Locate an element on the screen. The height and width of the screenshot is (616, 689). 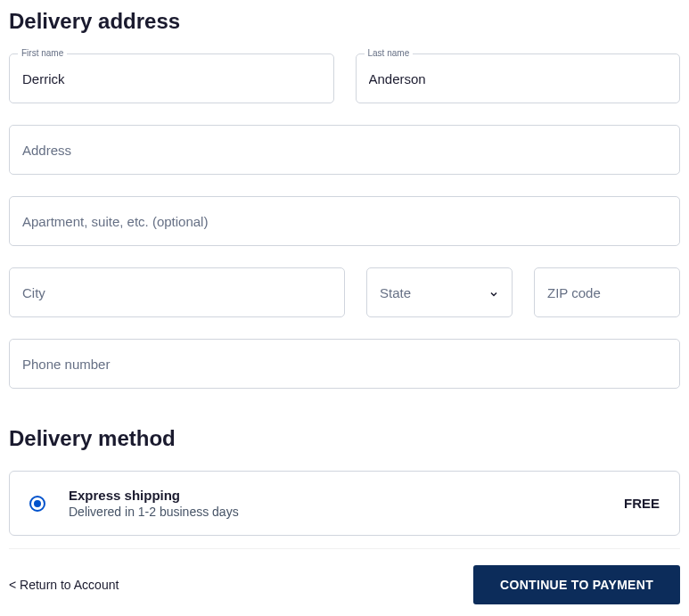
continue-to-payment-button: CONTINUE TO PAYMENT is located at coordinates (577, 585).